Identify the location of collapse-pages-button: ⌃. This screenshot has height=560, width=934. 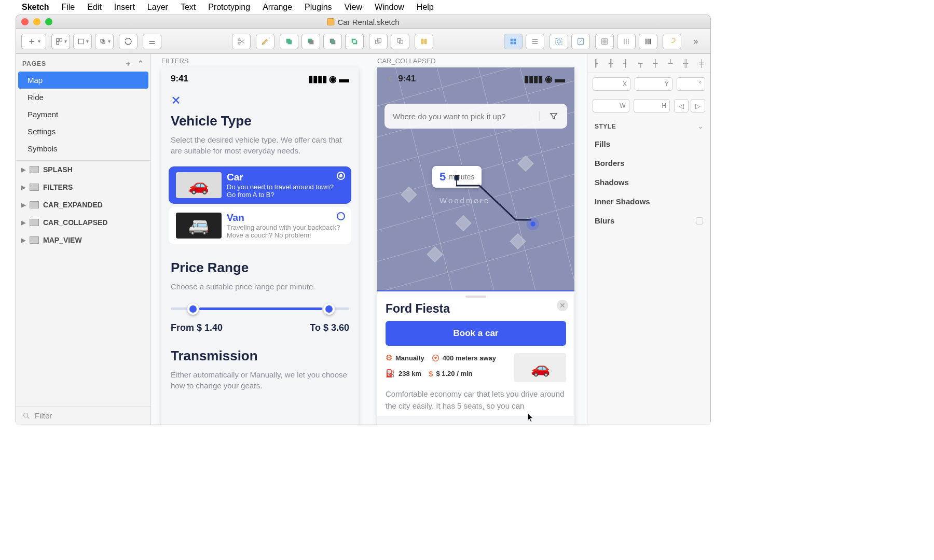
(141, 64).